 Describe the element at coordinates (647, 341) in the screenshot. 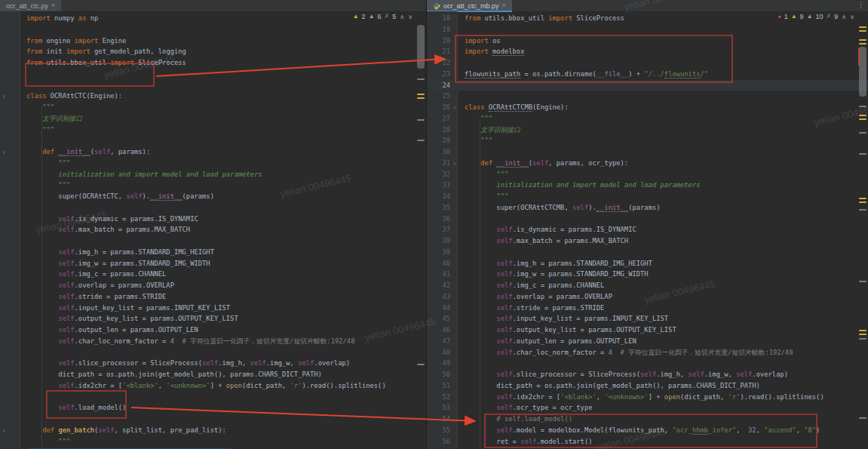

I see `code-line: 47 self.output_len = params.OUTPUT_LEN` at that location.